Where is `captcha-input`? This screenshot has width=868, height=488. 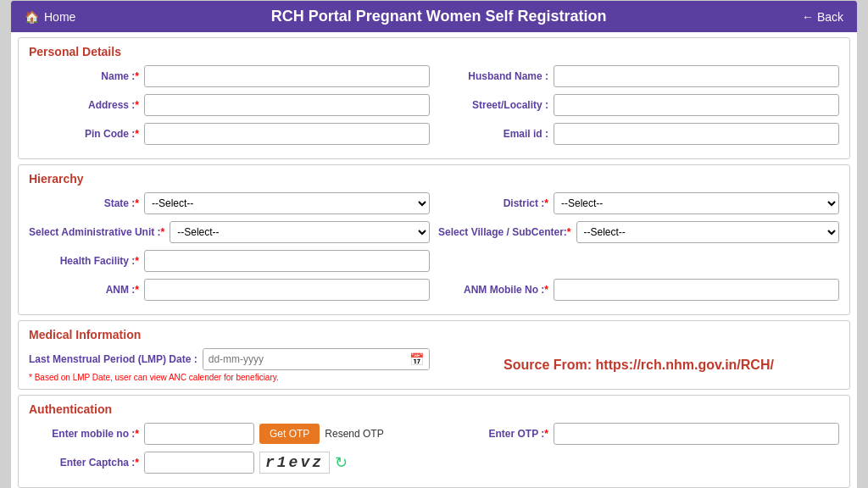
captcha-input is located at coordinates (199, 463).